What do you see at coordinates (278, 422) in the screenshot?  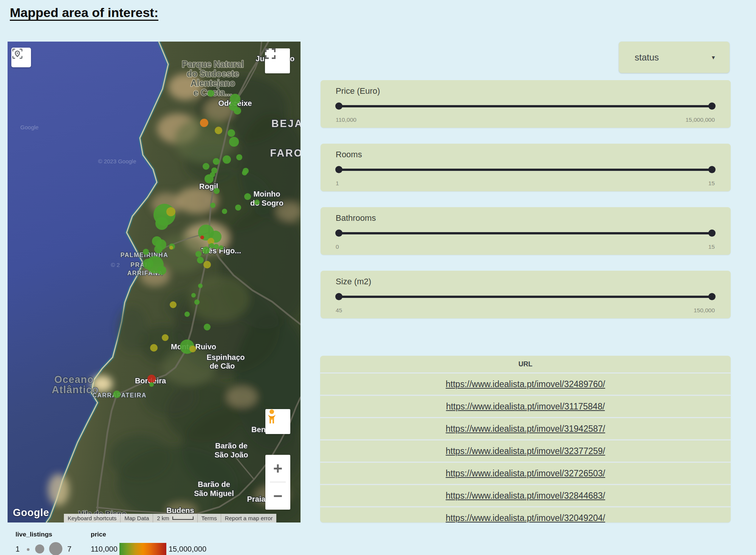 I see `pegman-button` at bounding box center [278, 422].